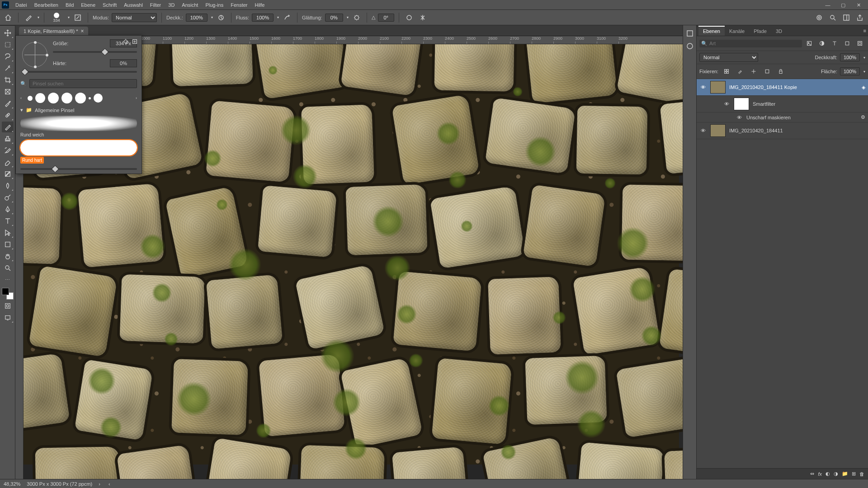 The height and width of the screenshot is (488, 868). I want to click on flow-dropdown: ▾, so click(278, 17).